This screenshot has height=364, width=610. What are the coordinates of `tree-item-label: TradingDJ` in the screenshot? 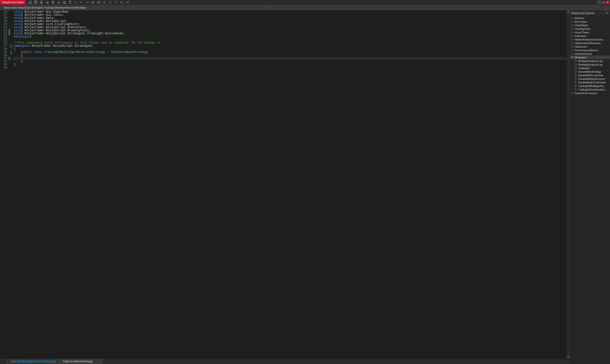 It's located at (584, 68).